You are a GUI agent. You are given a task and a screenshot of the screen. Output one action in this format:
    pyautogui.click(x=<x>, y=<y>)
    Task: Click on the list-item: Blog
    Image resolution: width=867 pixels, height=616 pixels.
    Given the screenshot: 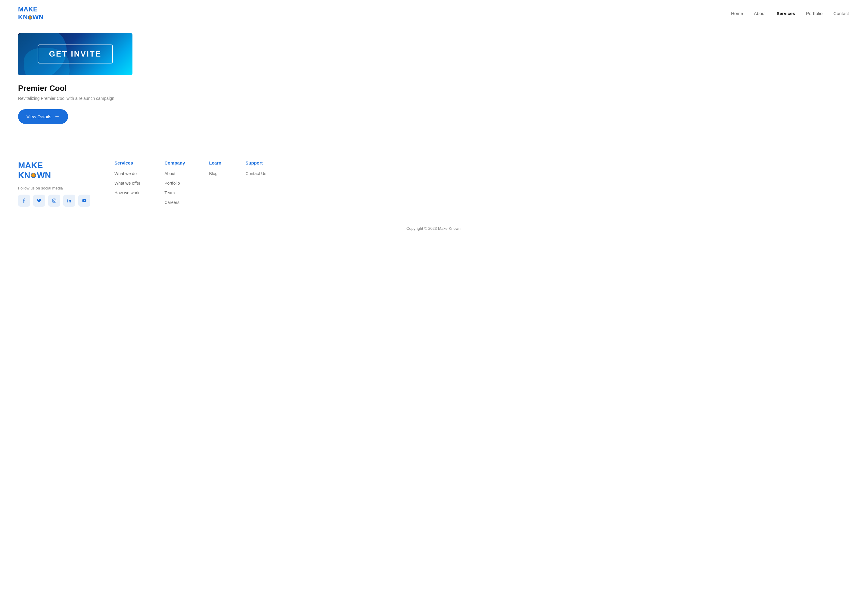 What is the action you would take?
    pyautogui.click(x=215, y=174)
    